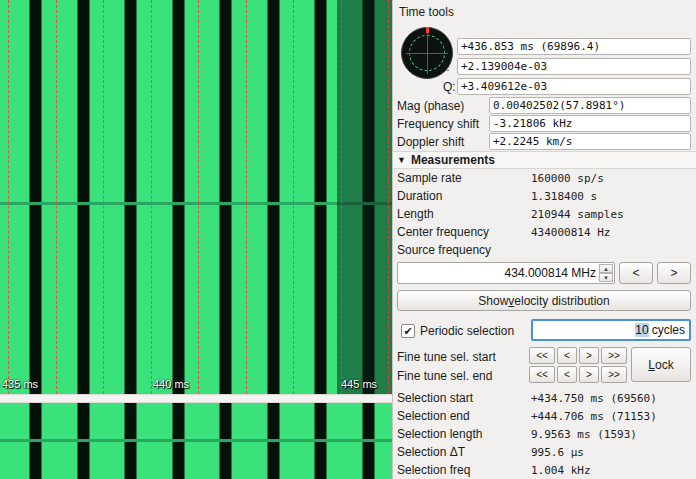 The image size is (696, 479). I want to click on button-text: ock, so click(664, 365).